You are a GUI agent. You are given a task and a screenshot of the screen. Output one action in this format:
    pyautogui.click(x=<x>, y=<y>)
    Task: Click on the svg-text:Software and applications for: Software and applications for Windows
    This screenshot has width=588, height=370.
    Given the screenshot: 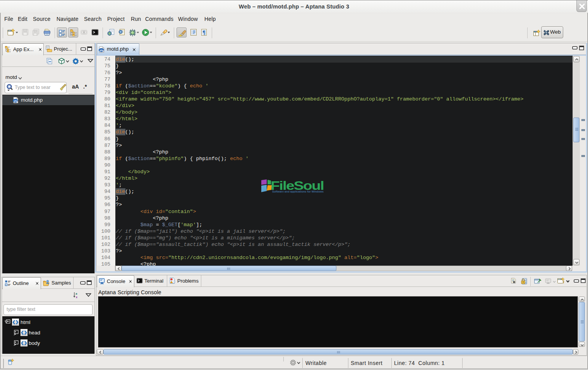 What is the action you would take?
    pyautogui.click(x=298, y=192)
    